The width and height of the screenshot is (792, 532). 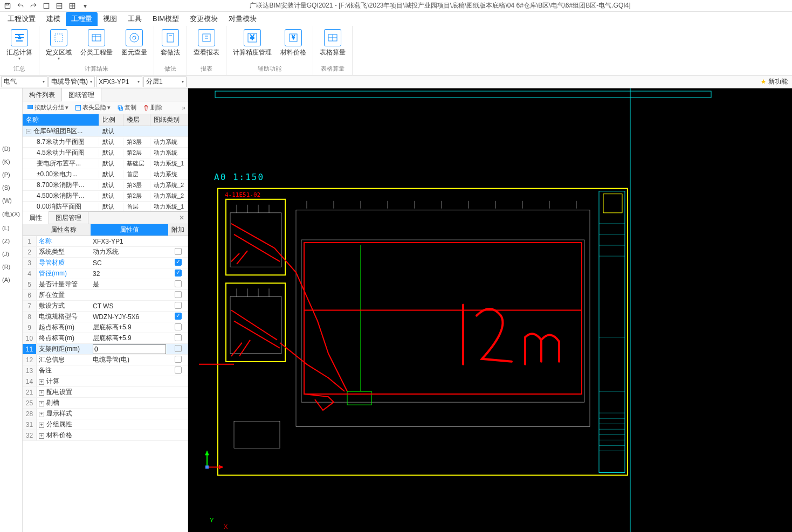 I want to click on undo-icon, so click(x=20, y=6).